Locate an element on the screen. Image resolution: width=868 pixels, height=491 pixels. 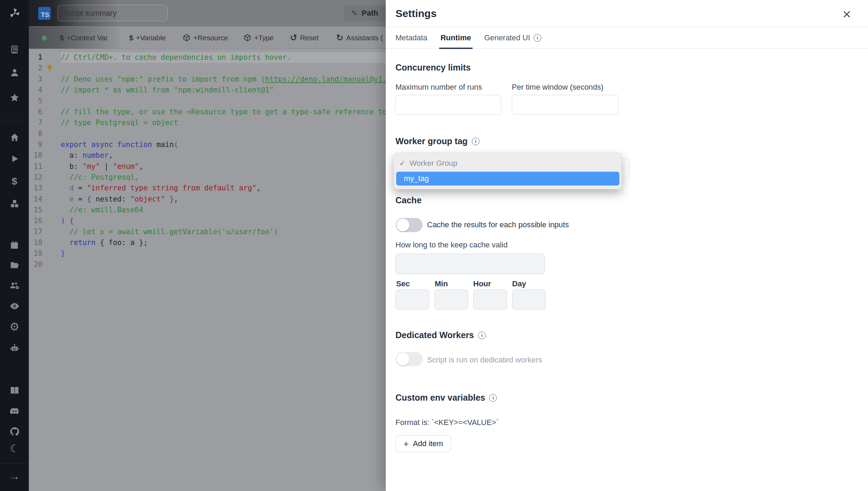
tab-runtime: Runtime is located at coordinates (456, 38).